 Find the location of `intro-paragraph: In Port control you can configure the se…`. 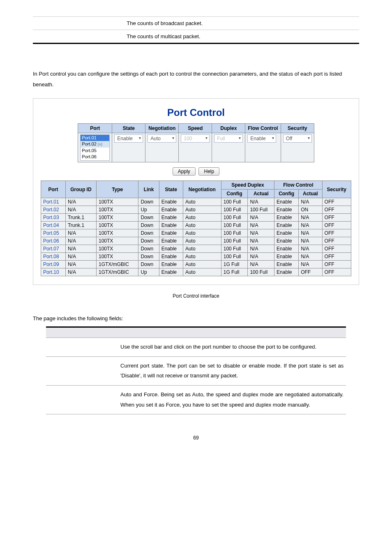

intro-paragraph: In Port control you can configure the se… is located at coordinates (196, 79).